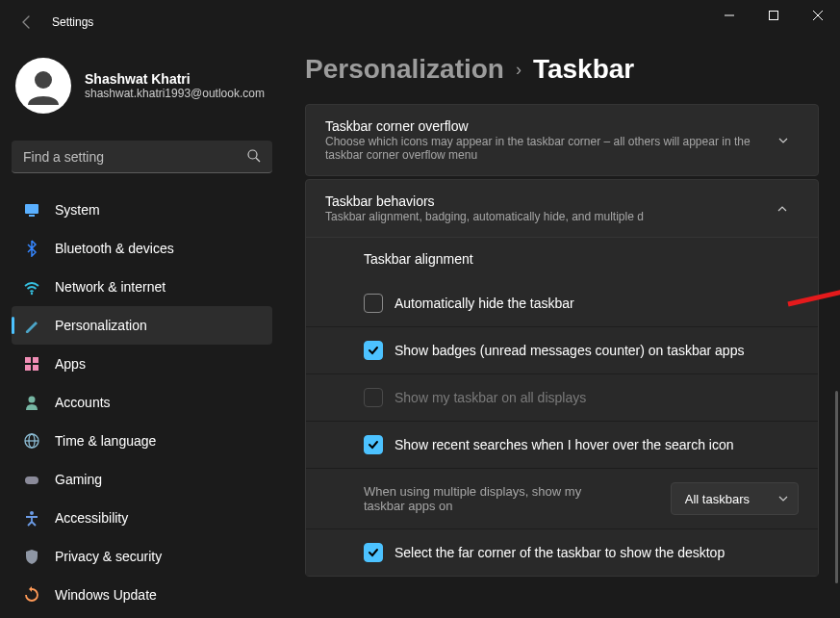 This screenshot has height=618, width=840. Describe the element at coordinates (562, 499) in the screenshot. I see `multi-display-row: When using multiple displays, show my ta…` at that location.